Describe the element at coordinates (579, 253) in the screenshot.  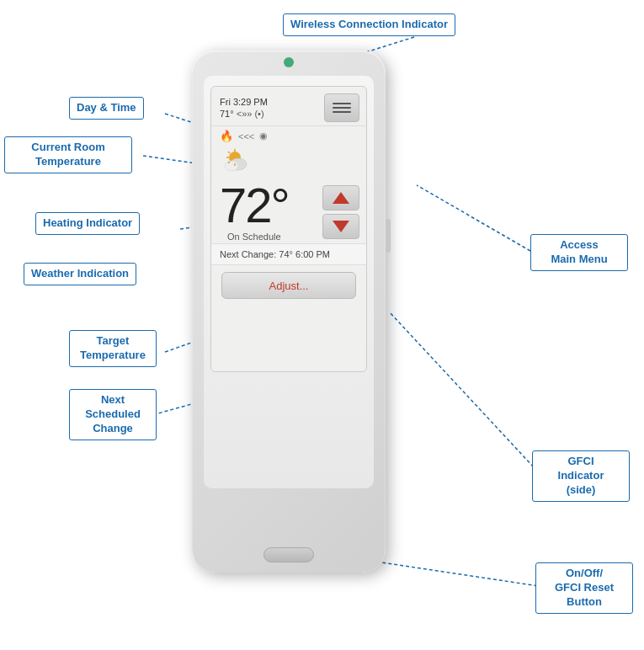
I see `access-main-menu-label: AccessMain Menu` at that location.